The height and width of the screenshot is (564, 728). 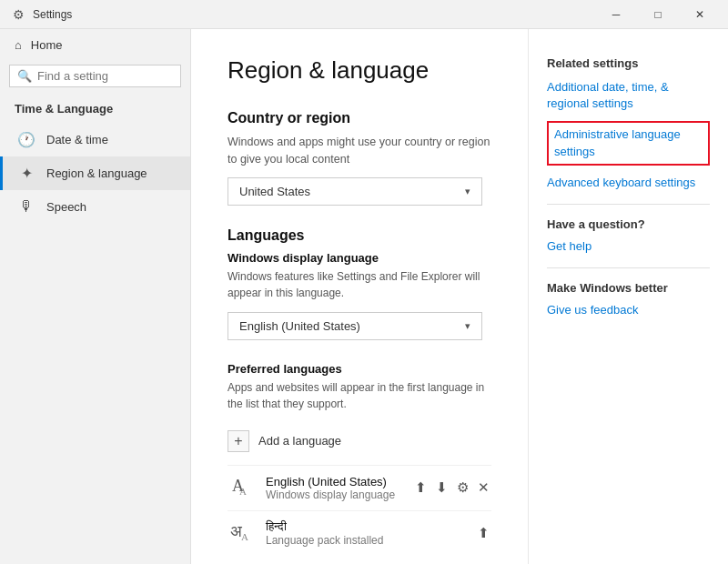 What do you see at coordinates (26, 173) in the screenshot?
I see `language-icon: ✦` at bounding box center [26, 173].